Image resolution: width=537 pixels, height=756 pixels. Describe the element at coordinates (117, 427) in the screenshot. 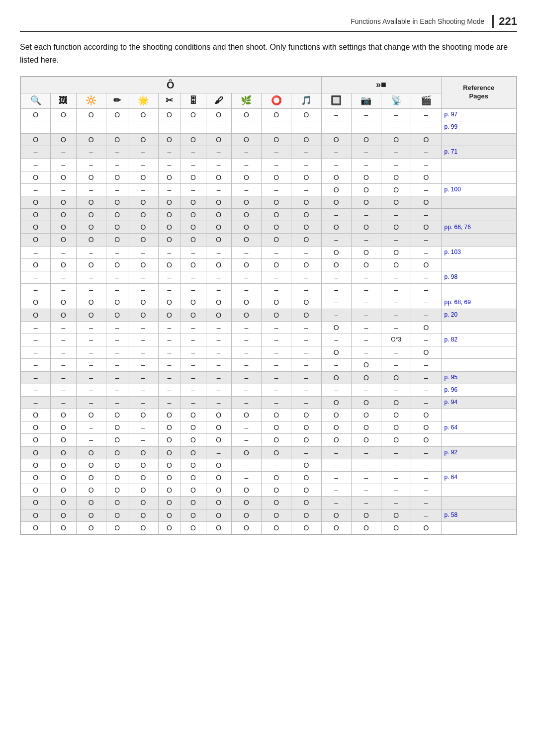

I see `cell-r25-c3: O` at that location.